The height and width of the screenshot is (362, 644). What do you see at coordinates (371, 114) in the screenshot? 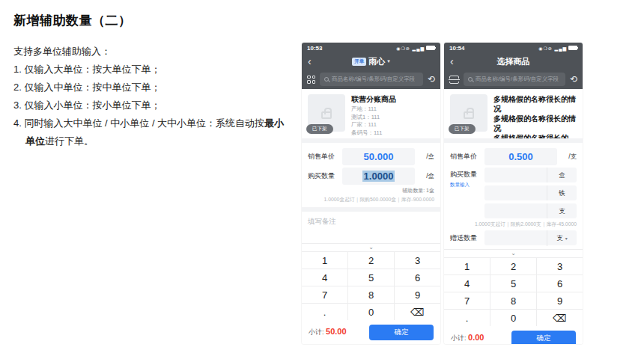
I see `product-card: 已下架 联营分账商品 产地：111 测试1：111 厂家：111 条码号：111` at bounding box center [371, 114].